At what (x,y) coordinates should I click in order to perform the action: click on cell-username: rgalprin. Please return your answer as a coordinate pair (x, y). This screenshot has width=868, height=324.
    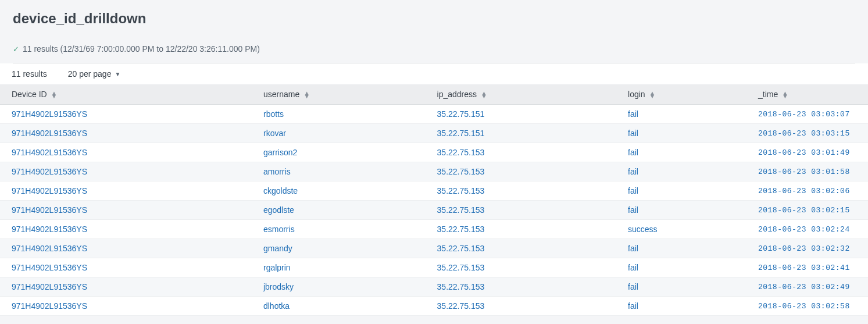
    Looking at the image, I should click on (338, 268).